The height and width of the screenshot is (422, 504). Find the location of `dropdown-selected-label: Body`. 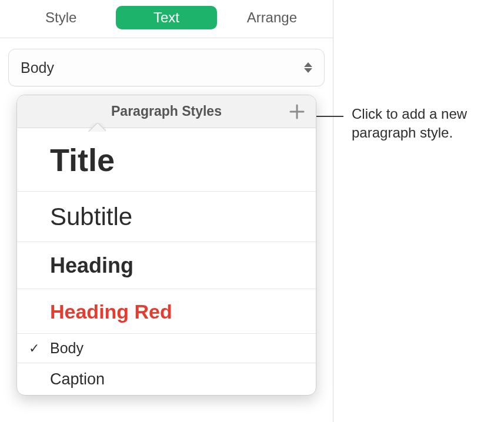

dropdown-selected-label: Body is located at coordinates (38, 68).